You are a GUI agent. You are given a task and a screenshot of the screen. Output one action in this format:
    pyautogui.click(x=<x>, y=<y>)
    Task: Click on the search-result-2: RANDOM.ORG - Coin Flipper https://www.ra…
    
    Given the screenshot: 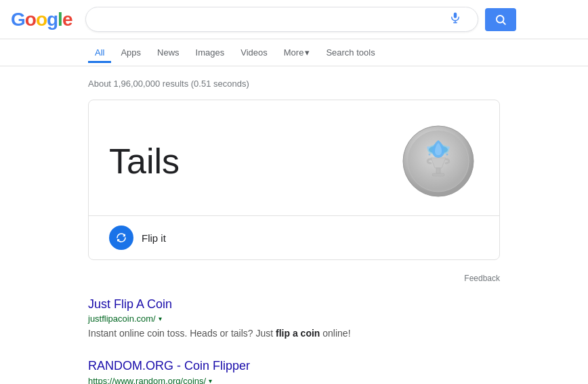 What is the action you would take?
    pyautogui.click(x=291, y=371)
    